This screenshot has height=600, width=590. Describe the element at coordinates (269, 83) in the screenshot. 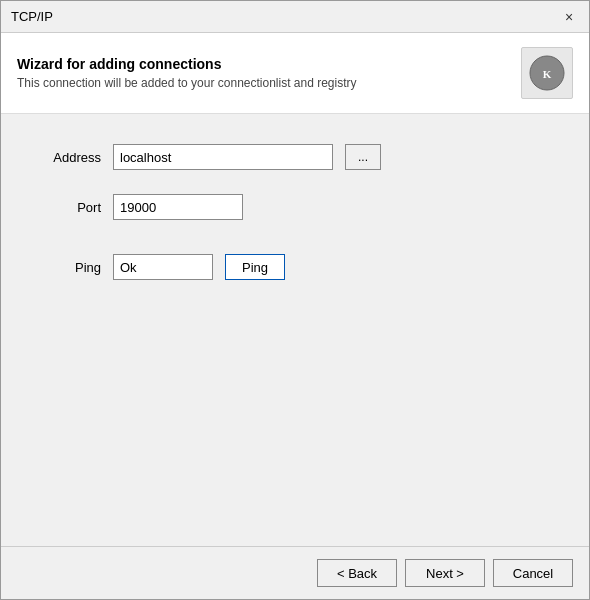

I see `wizard-subtitle: This connection will be added to your co…` at that location.